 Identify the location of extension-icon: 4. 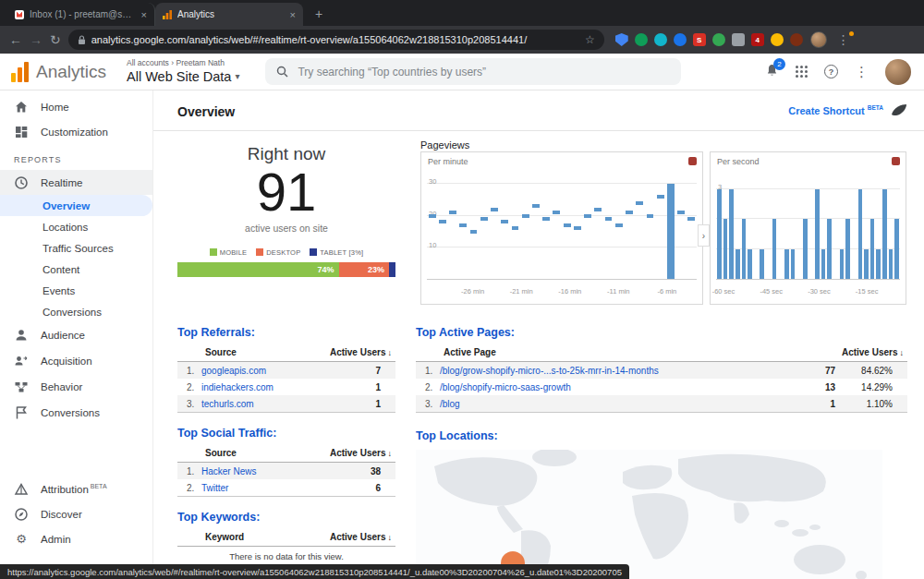
(758, 40).